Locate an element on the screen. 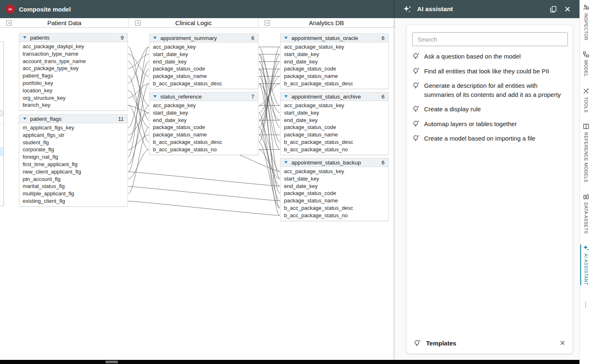  entity-name: patients is located at coordinates (40, 38).